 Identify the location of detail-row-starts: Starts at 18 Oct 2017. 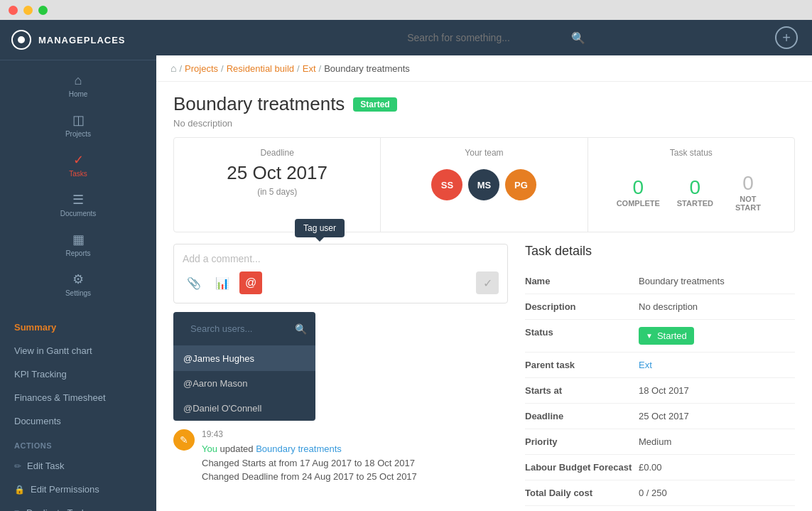
(660, 391).